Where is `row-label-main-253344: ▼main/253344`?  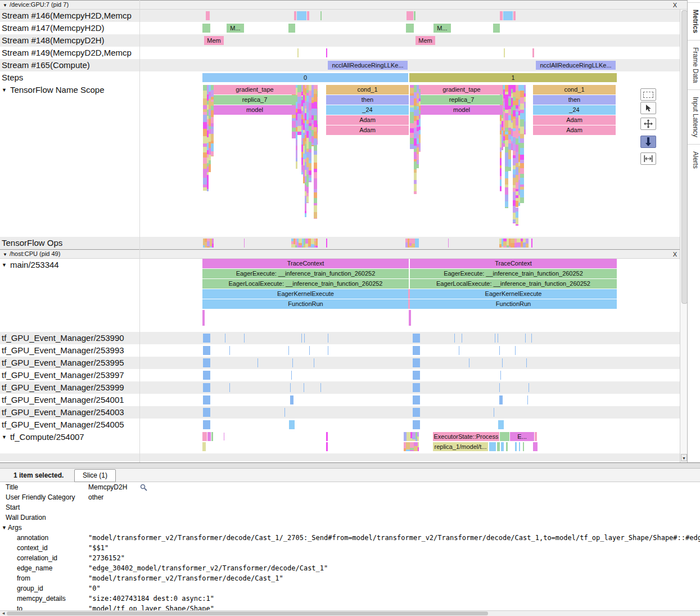 row-label-main-253344: ▼main/253344 is located at coordinates (70, 295).